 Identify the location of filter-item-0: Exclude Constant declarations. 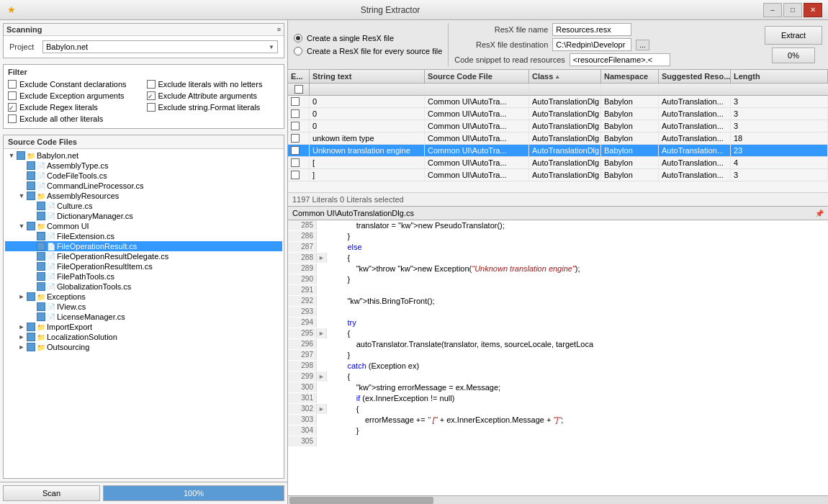
(75, 84).